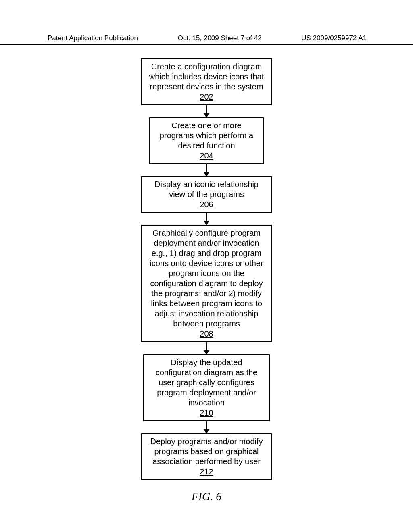 The width and height of the screenshot is (413, 532). I want to click on figure-label: FIG. 6, so click(206, 497).